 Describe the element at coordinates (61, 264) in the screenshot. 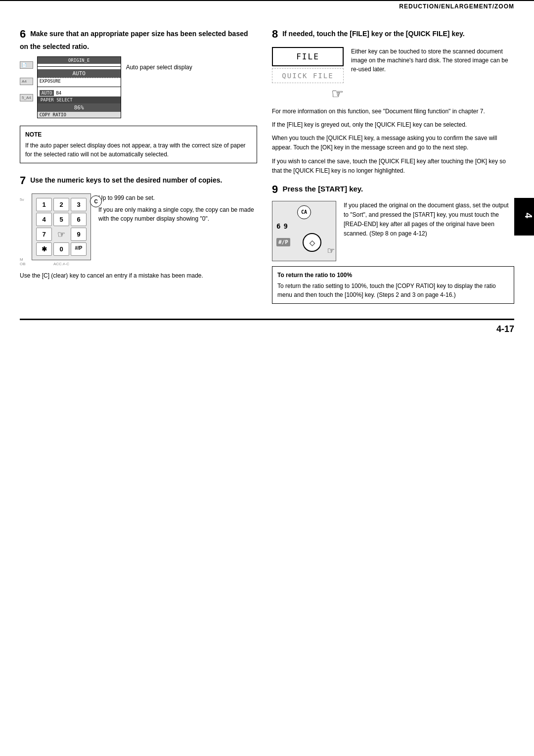

I see `keypad-label: ACC.#-C` at that location.